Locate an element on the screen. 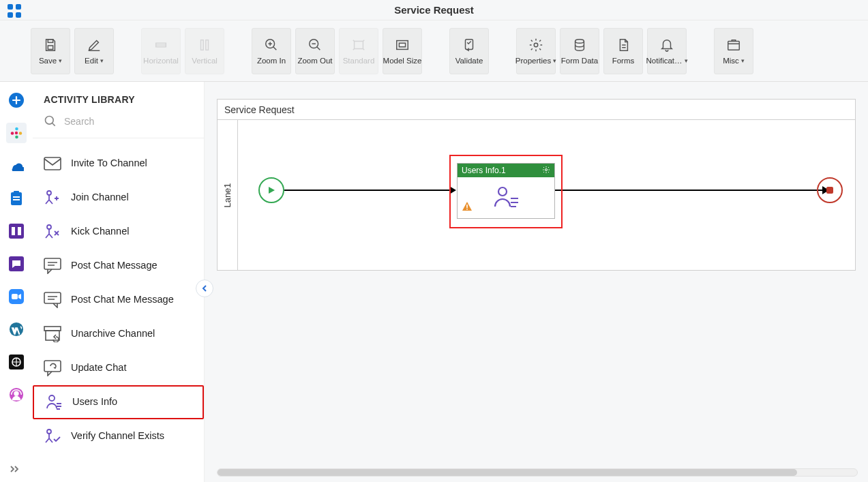  save-button: Save▾ is located at coordinates (50, 51).